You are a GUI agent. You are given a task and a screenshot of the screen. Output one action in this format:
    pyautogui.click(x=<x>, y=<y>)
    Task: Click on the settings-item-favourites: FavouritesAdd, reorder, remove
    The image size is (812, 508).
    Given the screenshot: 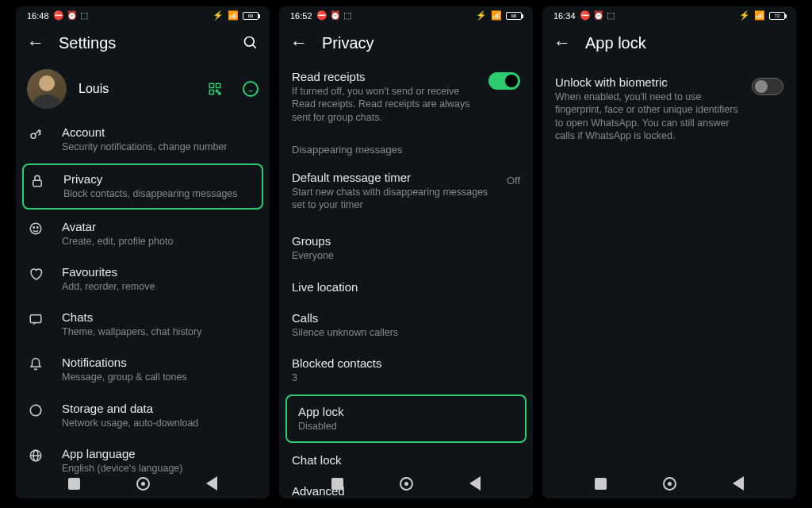 What is the action you would take?
    pyautogui.click(x=143, y=279)
    